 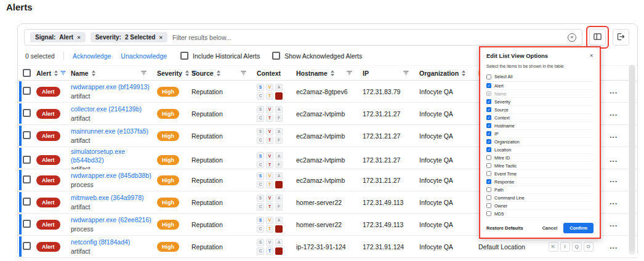 I want to click on popup-item-context: ✓Context, so click(x=540, y=118).